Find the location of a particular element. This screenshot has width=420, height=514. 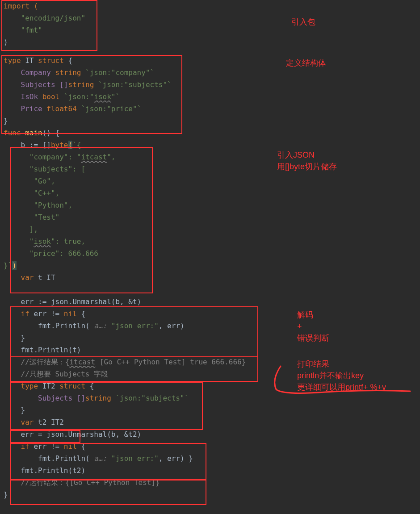

string-literal: "encoding/json" is located at coordinates (54, 18).